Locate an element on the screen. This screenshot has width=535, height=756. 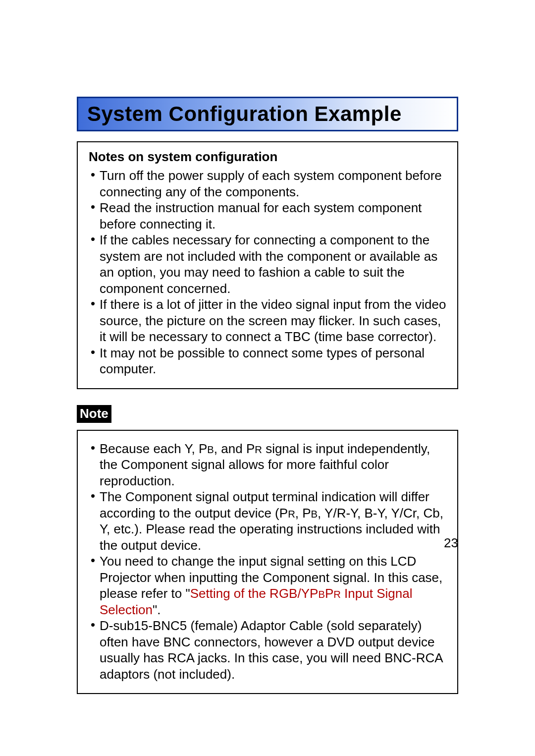
section-title-bar: System Configuration Example is located at coordinates (268, 114).